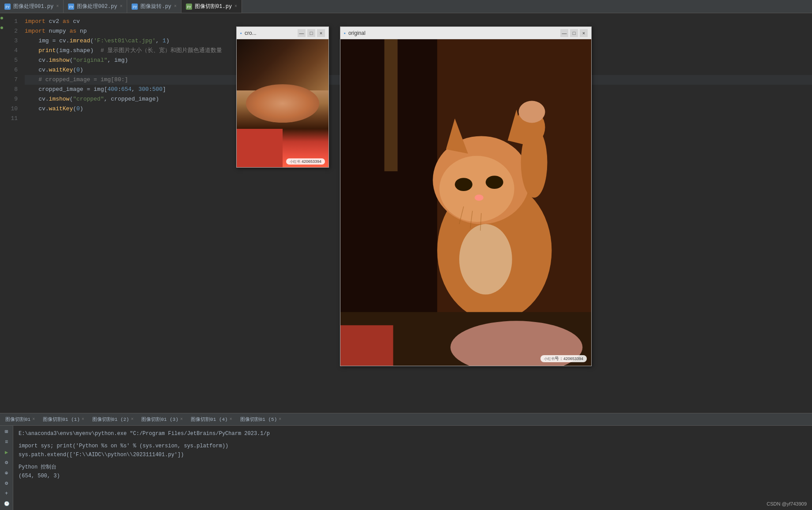  I want to click on original-minimize-btn: —, so click(564, 33).